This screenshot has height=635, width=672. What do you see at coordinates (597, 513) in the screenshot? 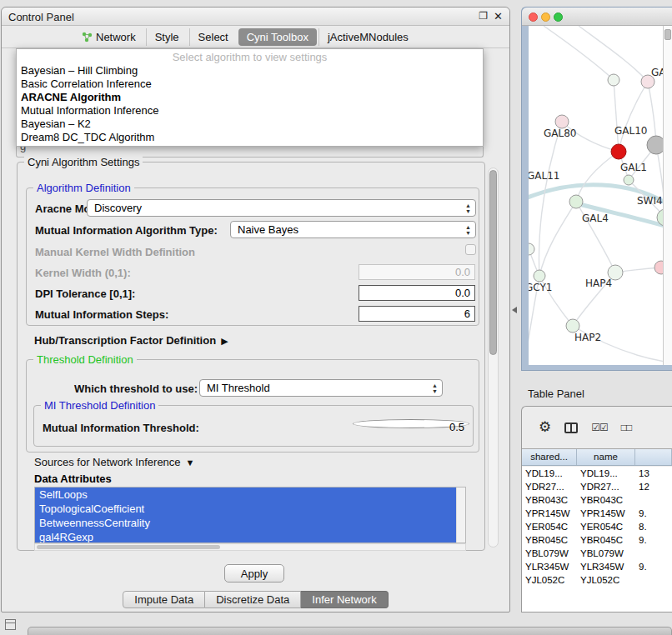
I see `table-row: YPR145WYPR145W9.` at bounding box center [597, 513].